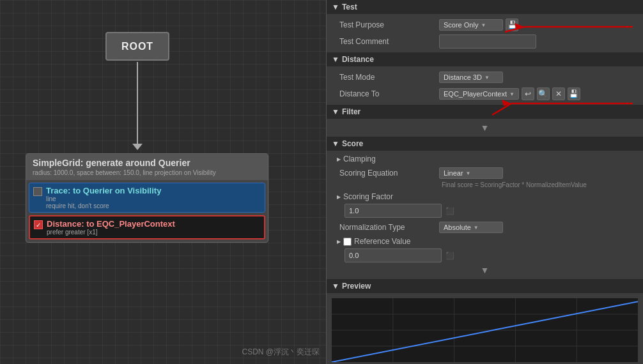 The image size is (643, 364). Describe the element at coordinates (359, 159) in the screenshot. I see `clamping-label: Clamping` at that location.